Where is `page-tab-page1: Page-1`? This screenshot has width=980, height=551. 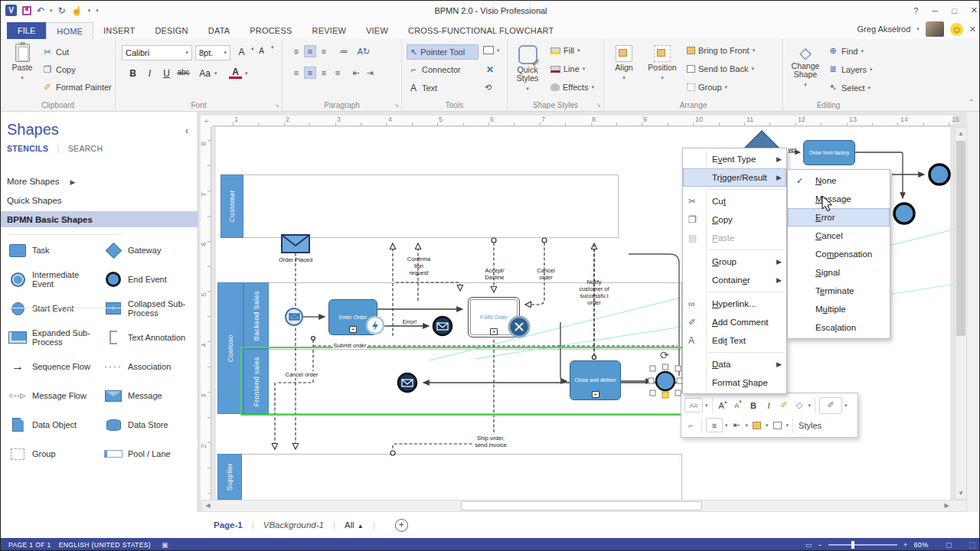
page-tab-page1: Page-1 is located at coordinates (228, 525).